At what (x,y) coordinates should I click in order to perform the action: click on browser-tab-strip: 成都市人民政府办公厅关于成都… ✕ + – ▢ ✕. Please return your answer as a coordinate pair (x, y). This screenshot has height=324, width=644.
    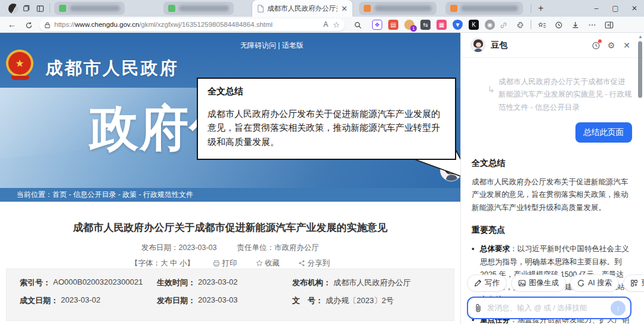
    Looking at the image, I should click on (322, 8).